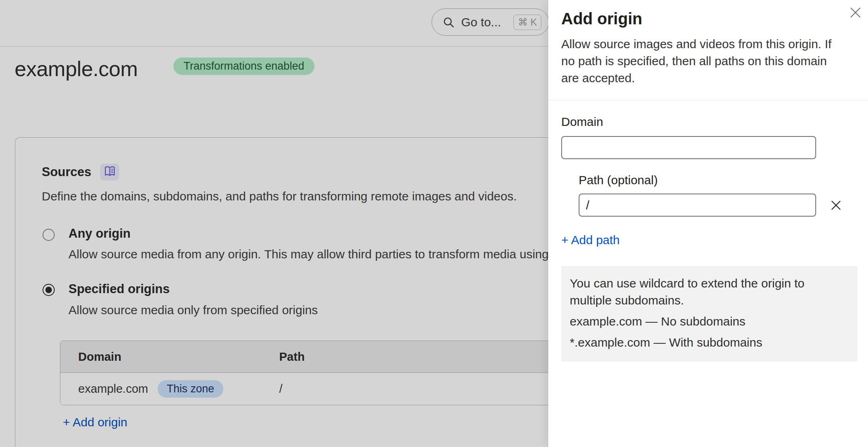 This screenshot has height=447, width=868. What do you see at coordinates (708, 100) in the screenshot?
I see `panel-divider` at bounding box center [708, 100].